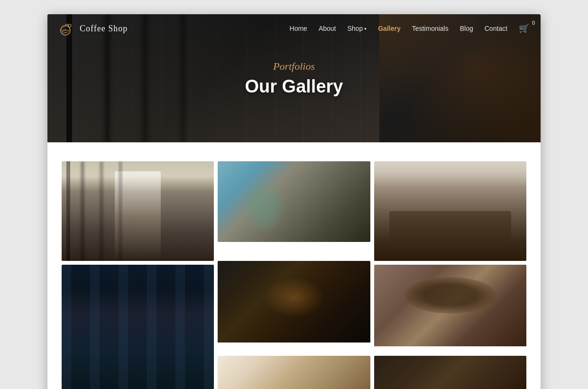 This screenshot has height=389, width=588. Describe the element at coordinates (294, 66) in the screenshot. I see `hero-subtitle: Portfolios` at that location.